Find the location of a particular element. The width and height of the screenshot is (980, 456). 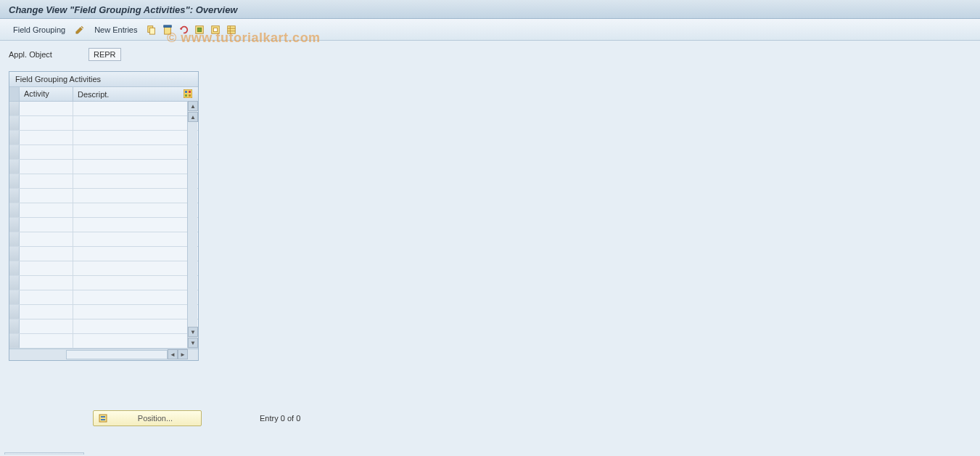

delete-icon is located at coordinates (168, 30).